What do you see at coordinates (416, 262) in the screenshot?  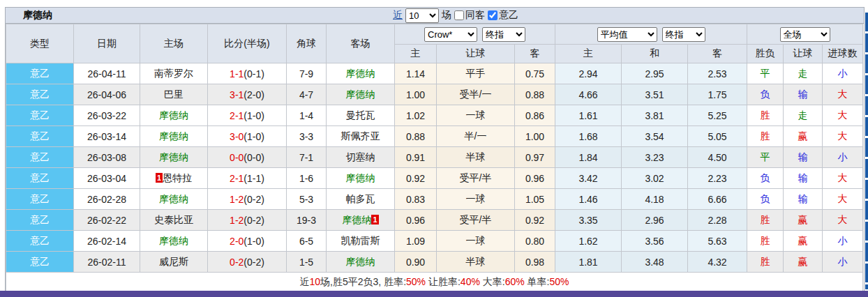 I see `asian-home-odds: 0.90` at bounding box center [416, 262].